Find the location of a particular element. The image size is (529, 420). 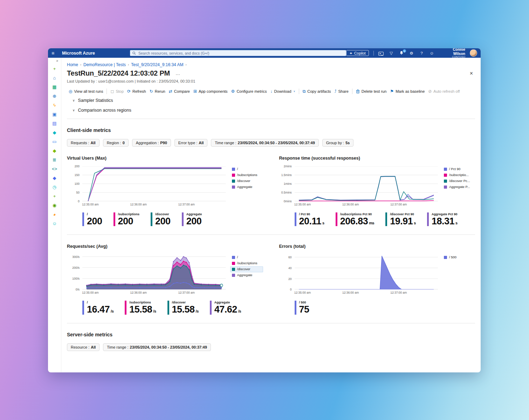

y-axis-label: 0.5mins is located at coordinates (287, 192).